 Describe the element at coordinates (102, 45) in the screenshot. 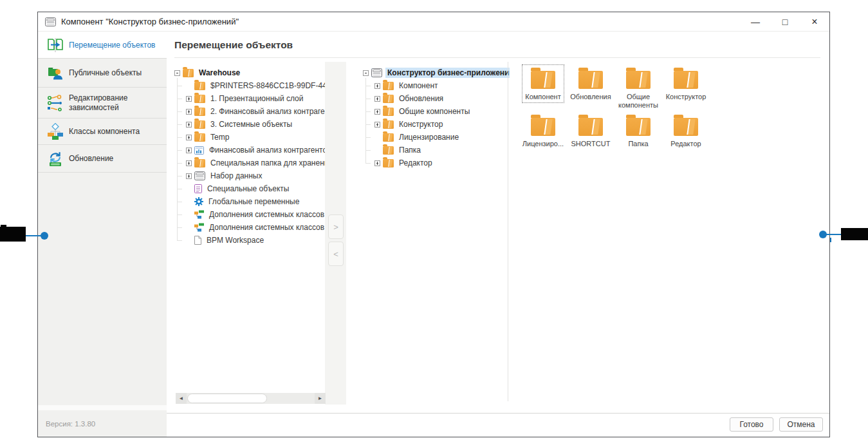

I see `sidebar-item-move-objects: Перемещение объектов` at that location.